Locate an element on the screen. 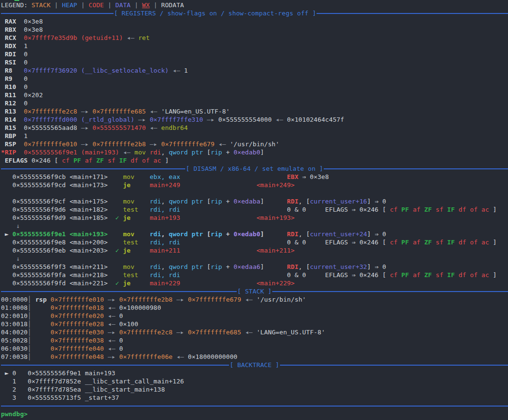 This screenshot has height=420, width=508. text-segment: ⇒ 0×3e8 is located at coordinates (314, 177).